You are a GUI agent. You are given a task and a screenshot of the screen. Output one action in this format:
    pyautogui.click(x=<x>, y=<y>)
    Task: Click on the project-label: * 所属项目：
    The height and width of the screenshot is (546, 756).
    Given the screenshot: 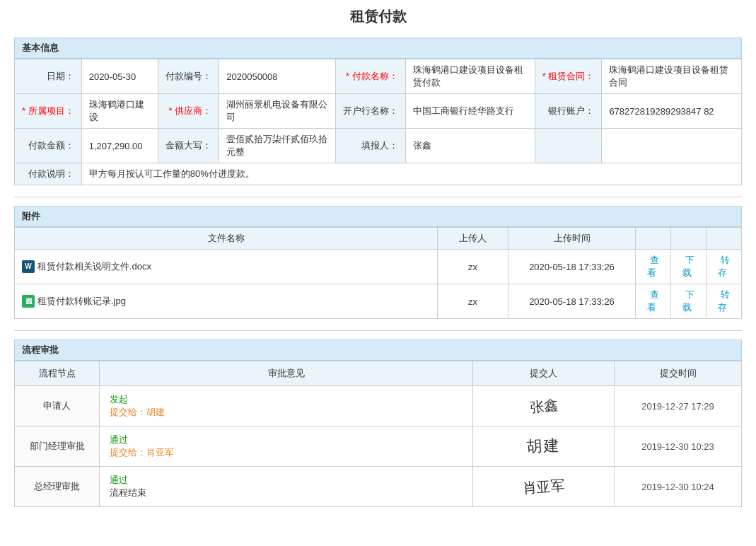 What is the action you would take?
    pyautogui.click(x=48, y=112)
    